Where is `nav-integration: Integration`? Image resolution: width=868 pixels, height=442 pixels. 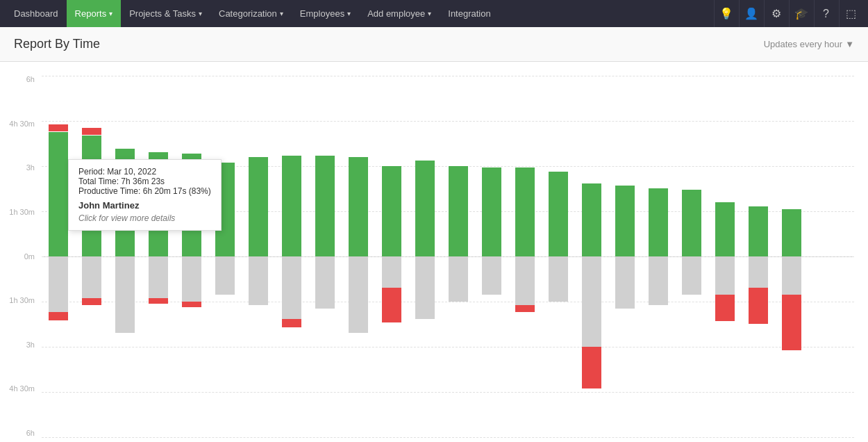
nav-integration: Integration is located at coordinates (469, 14).